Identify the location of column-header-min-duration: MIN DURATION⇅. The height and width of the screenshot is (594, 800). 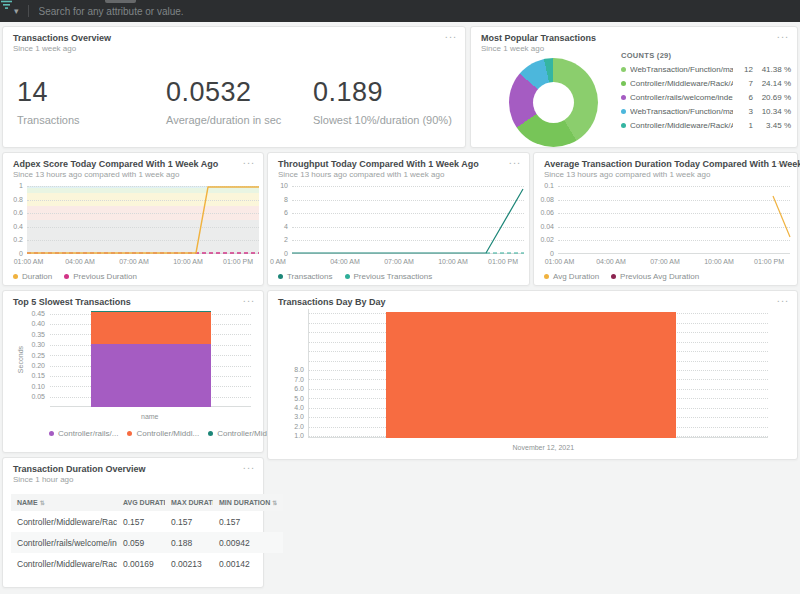
(245, 502).